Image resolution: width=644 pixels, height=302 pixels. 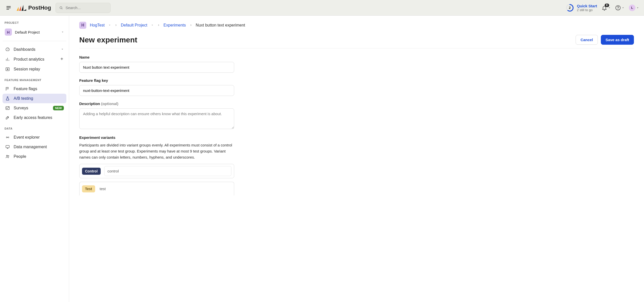 What do you see at coordinates (34, 118) in the screenshot?
I see `sidebar-item-early-access: Early access features` at bounding box center [34, 118].